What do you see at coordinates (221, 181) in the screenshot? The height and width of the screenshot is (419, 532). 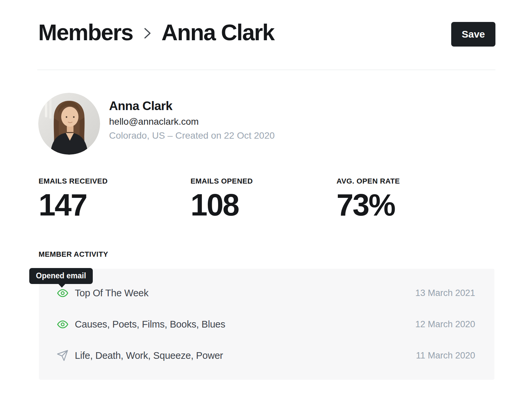 I see `stat-label: EMAILS OPENED` at bounding box center [221, 181].